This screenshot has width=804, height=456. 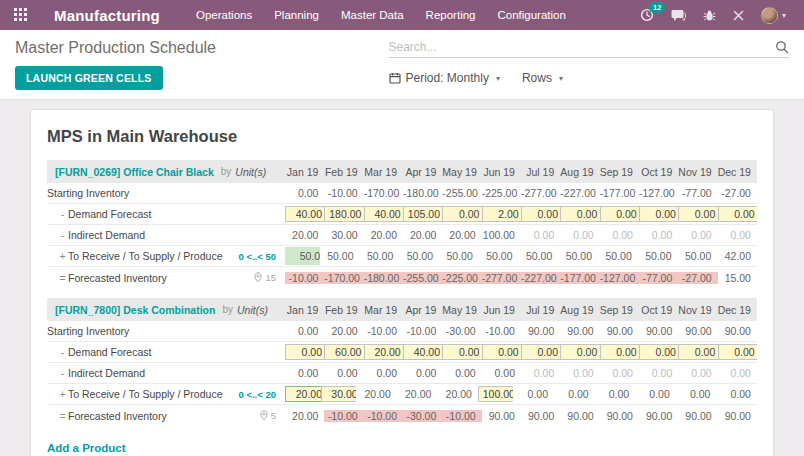 What do you see at coordinates (462, 278) in the screenshot?
I see `cell-forecast: -225.00` at bounding box center [462, 278].